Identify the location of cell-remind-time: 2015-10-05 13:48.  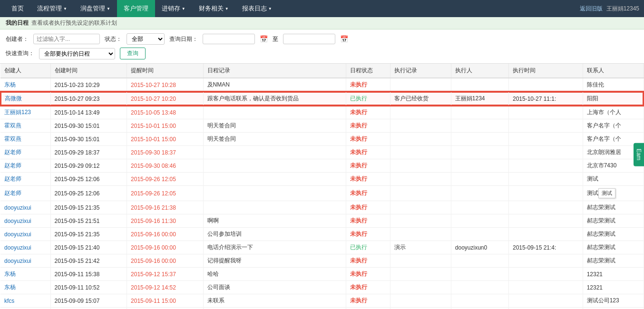
(165, 112).